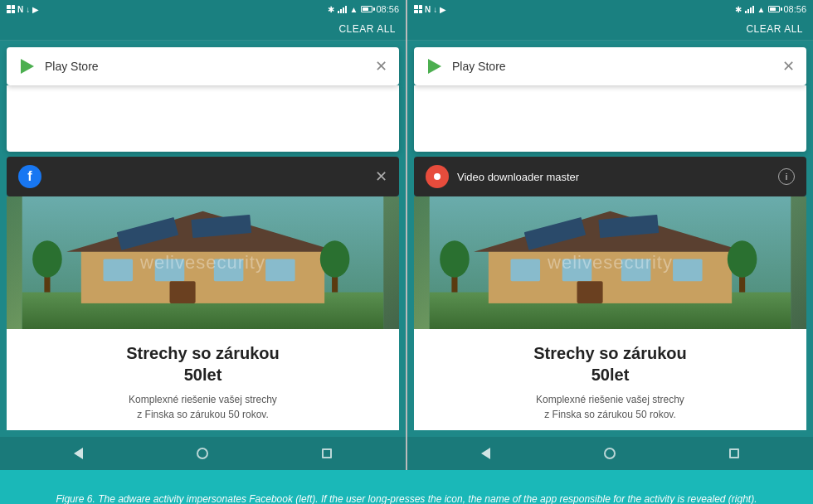 The image size is (813, 504). What do you see at coordinates (443, 10) in the screenshot?
I see `play-small-icon-right: ▶` at bounding box center [443, 10].